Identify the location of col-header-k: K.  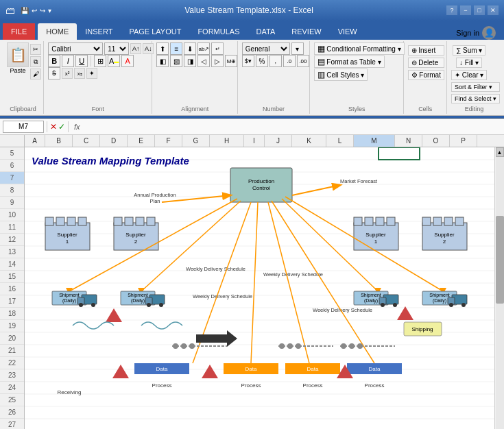
(309, 141).